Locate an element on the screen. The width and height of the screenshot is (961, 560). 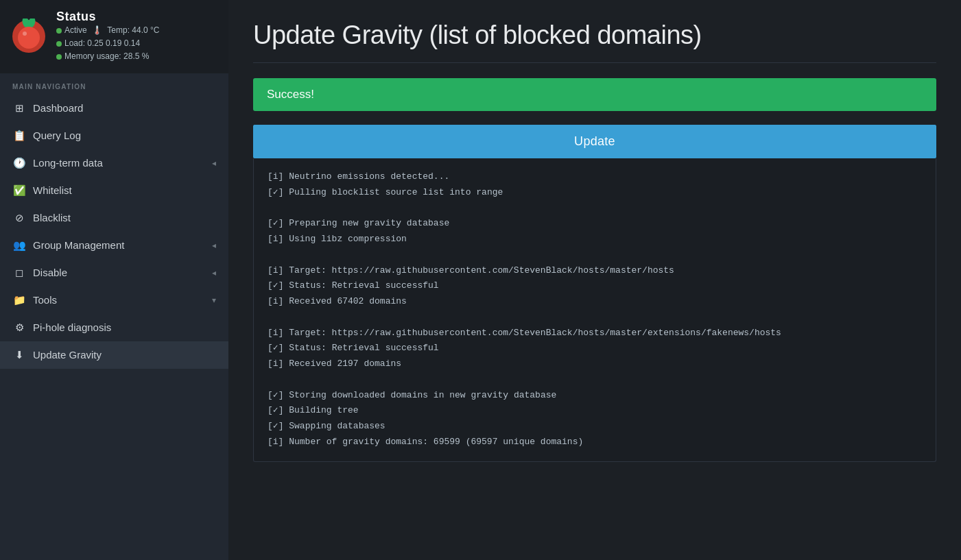
group-management-icon: 👥 is located at coordinates (19, 245).